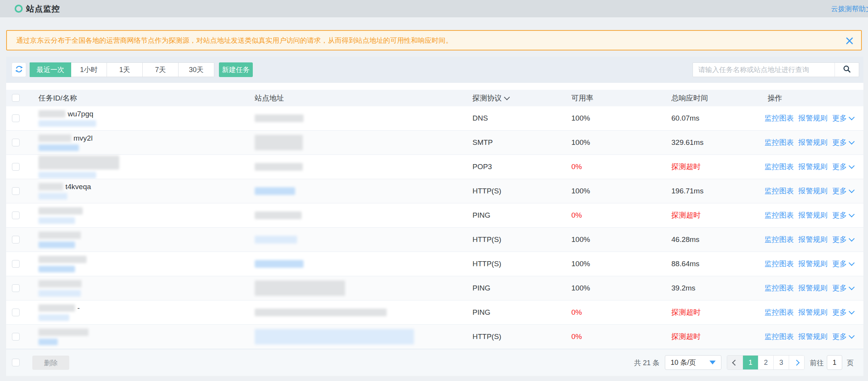 This screenshot has height=381, width=868. What do you see at coordinates (434, 8) in the screenshot?
I see `top-bar: 站点监控 云拨测帮助文档` at bounding box center [434, 8].